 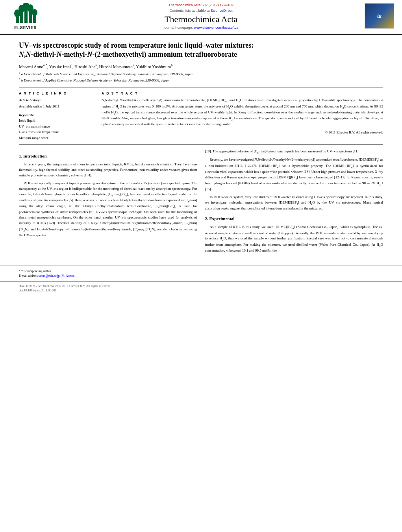 I want to click on footnote-corresponding: * Corresponding author., so click(x=37, y=271).